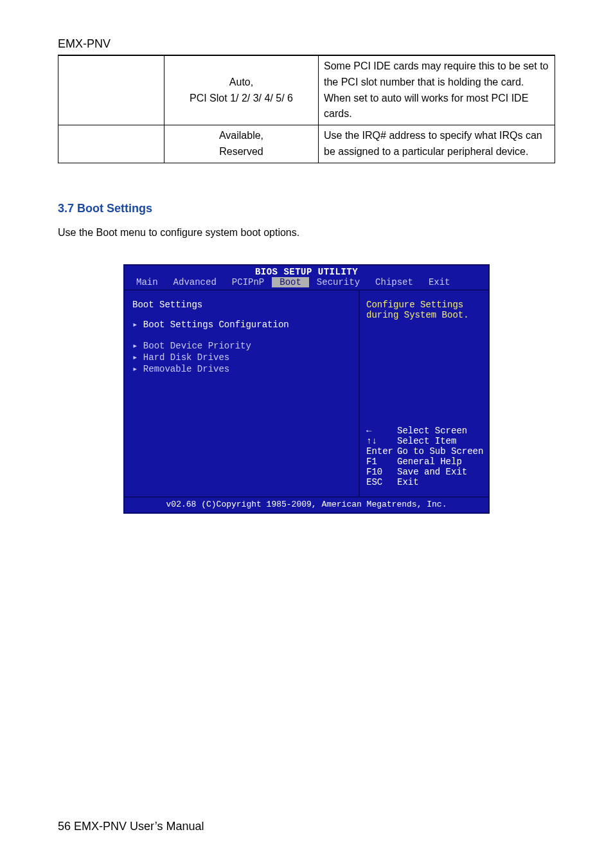 The image size is (613, 868). I want to click on bios-help-line: Configure Settings, so click(424, 305).